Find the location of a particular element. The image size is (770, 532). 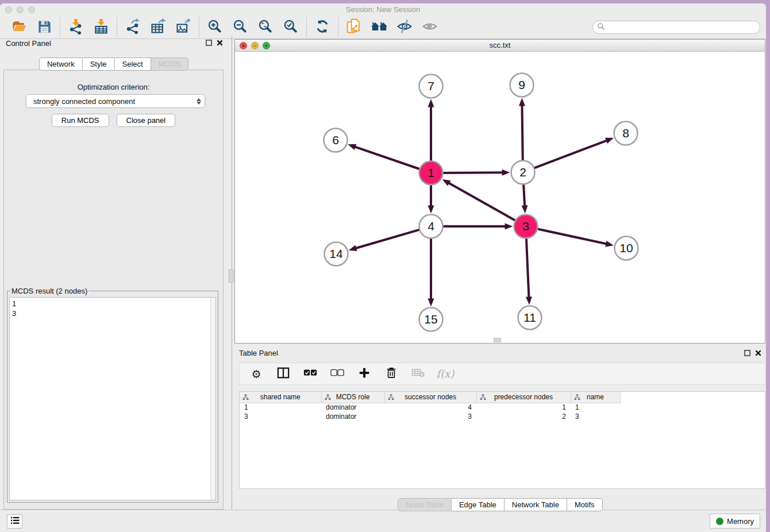

graph-node-9: 9 is located at coordinates (522, 85).